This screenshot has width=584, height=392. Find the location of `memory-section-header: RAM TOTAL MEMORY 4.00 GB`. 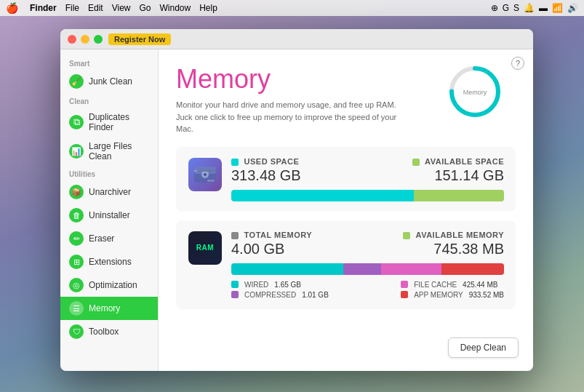

memory-section-header: RAM TOTAL MEMORY 4.00 GB is located at coordinates (346, 265).